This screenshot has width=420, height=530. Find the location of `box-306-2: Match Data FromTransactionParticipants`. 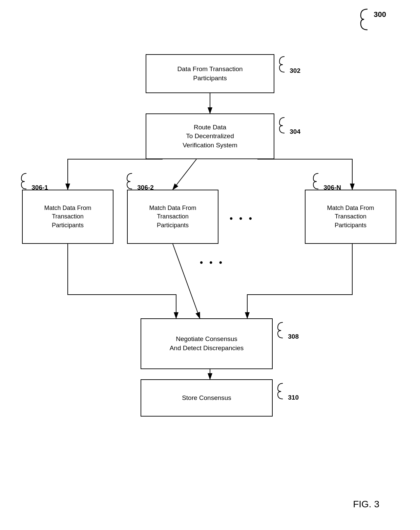

box-306-2: Match Data FromTransactionParticipants is located at coordinates (173, 217).